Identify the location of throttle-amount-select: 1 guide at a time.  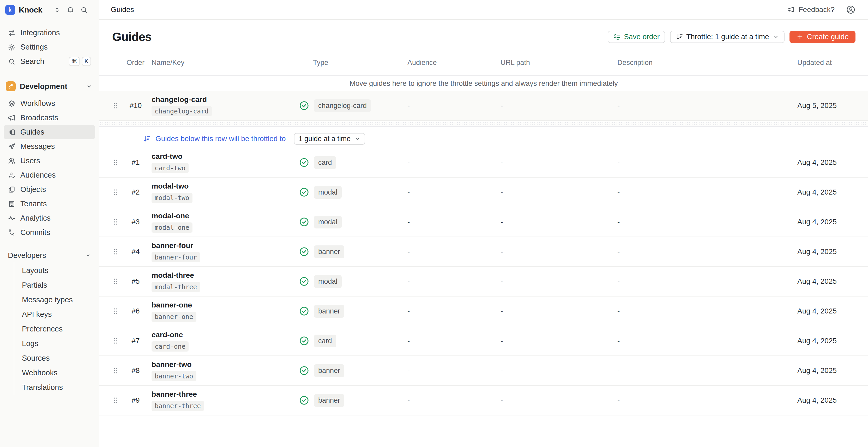
(330, 139).